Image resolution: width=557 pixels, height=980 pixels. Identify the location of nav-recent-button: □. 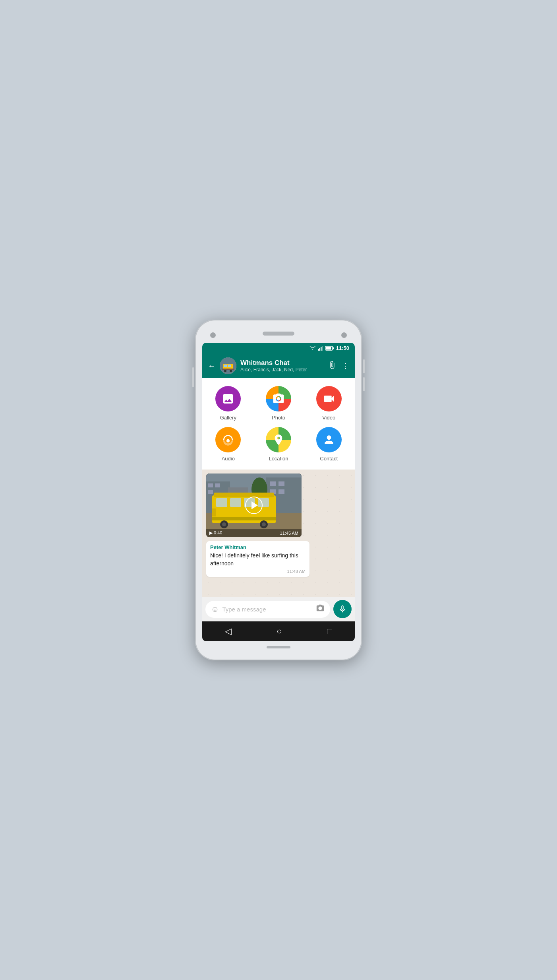
(330, 631).